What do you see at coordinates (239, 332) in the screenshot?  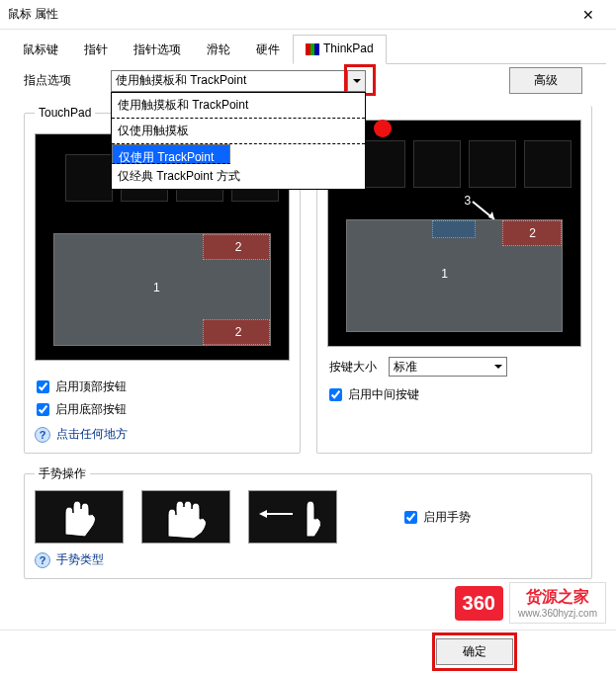 I see `num-2b: 2` at bounding box center [239, 332].